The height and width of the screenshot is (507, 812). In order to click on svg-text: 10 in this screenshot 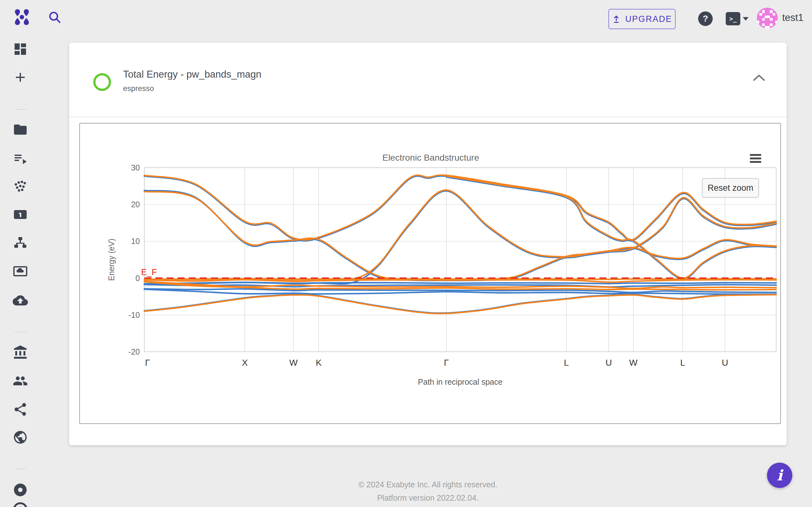, I will do `click(136, 241)`.